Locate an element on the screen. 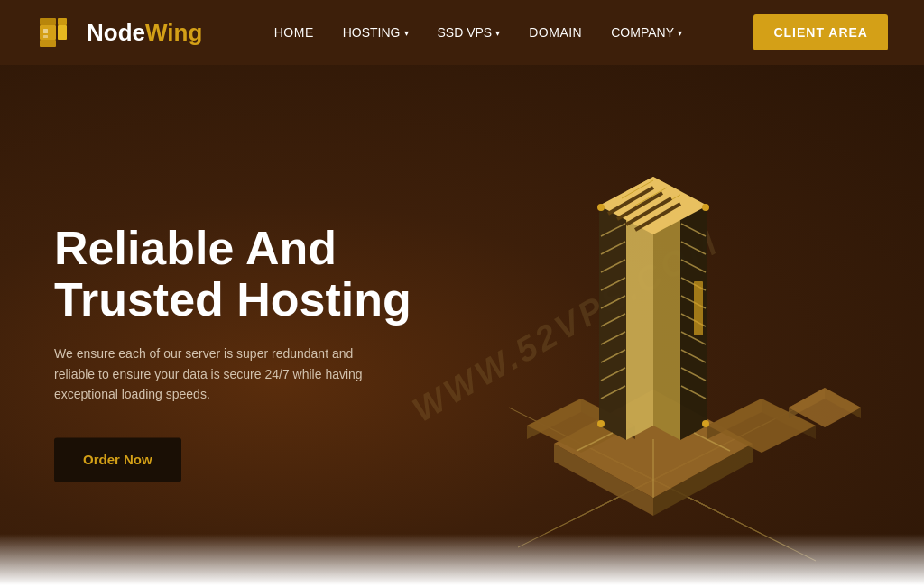  ssdvps-dropdown-arrow: ▾ is located at coordinates (498, 32).